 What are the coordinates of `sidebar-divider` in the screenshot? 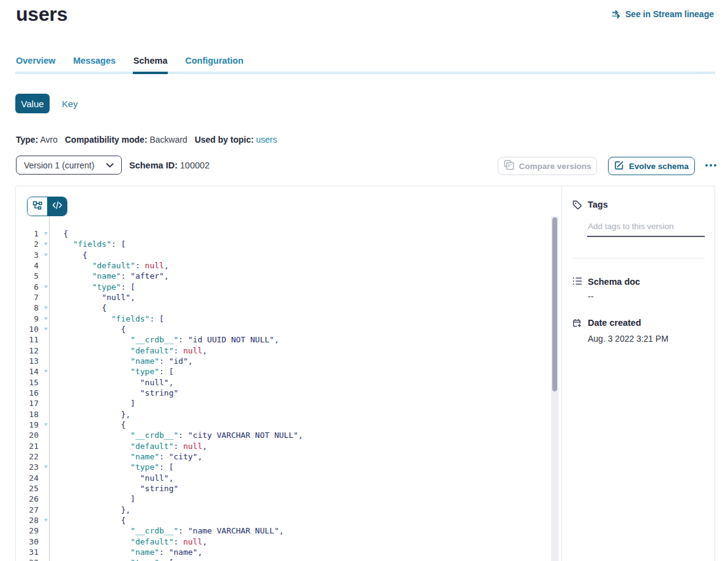 It's located at (639, 258).